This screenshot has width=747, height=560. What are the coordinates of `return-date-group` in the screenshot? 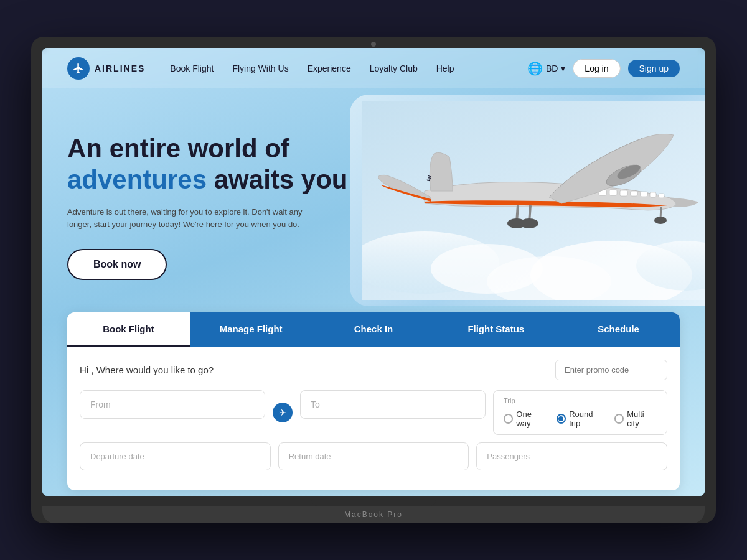 It's located at (374, 457).